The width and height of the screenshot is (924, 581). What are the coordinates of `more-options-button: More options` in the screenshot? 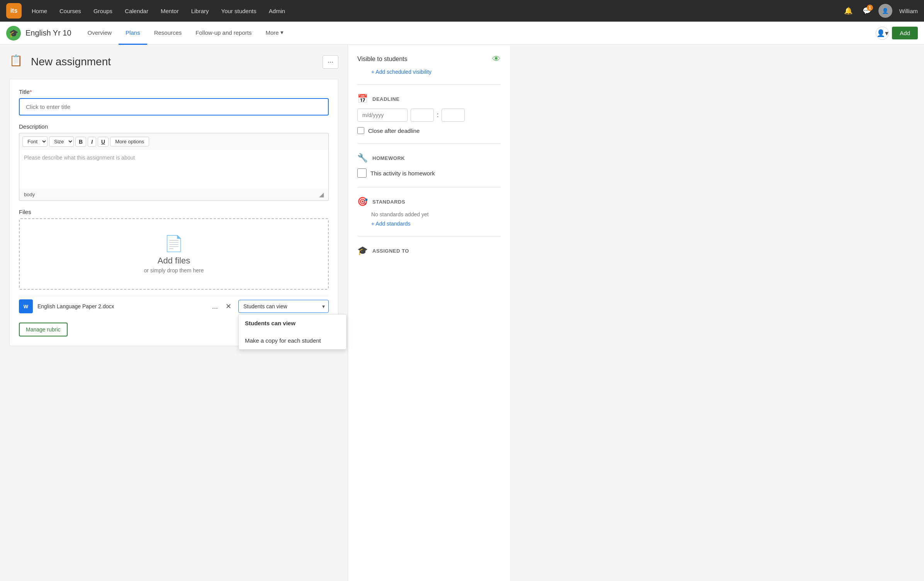 It's located at (130, 141).